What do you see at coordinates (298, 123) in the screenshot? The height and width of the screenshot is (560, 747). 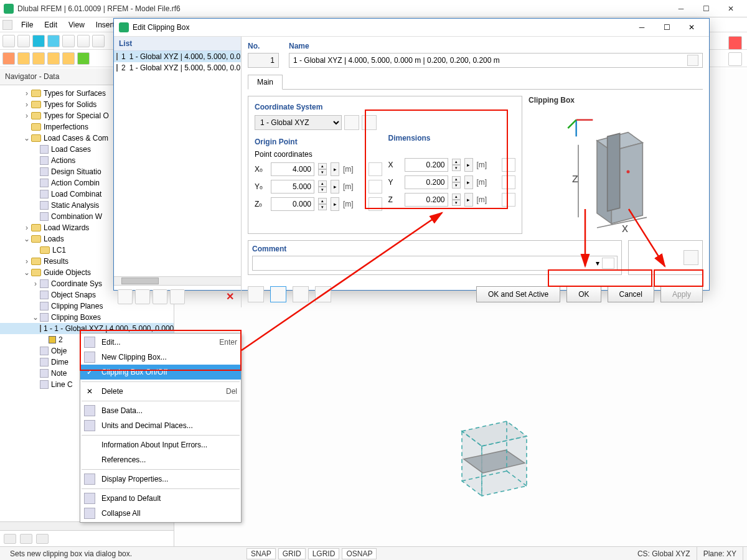 I see `cs-select: 1 - Global XYZ` at bounding box center [298, 123].